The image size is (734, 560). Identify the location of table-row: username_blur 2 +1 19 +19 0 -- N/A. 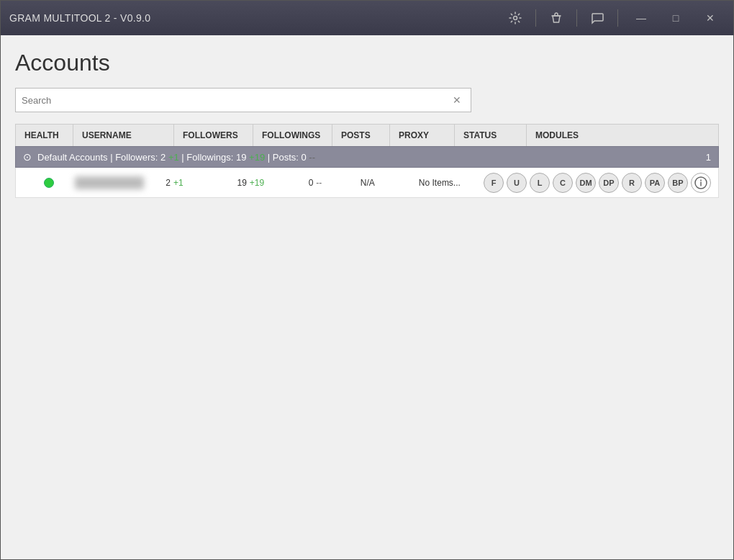
(367, 183).